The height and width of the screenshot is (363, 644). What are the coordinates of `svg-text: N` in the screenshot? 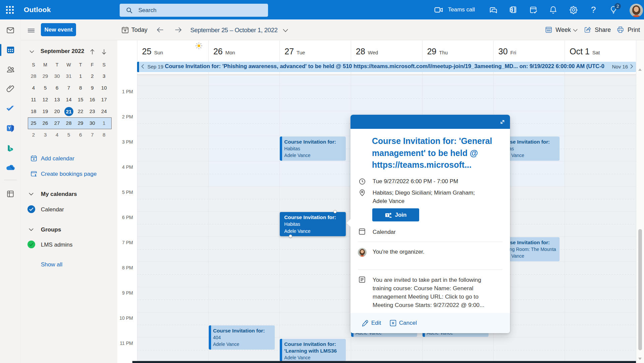 It's located at (512, 10).